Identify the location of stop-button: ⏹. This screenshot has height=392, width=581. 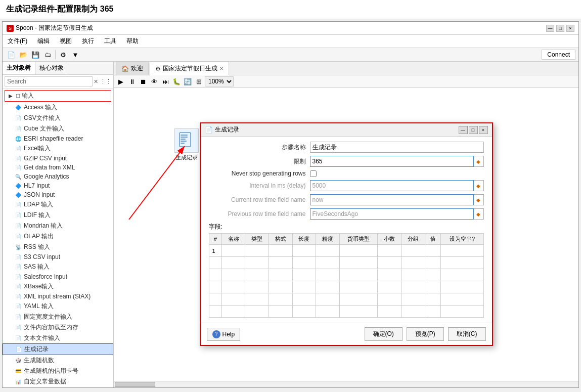
(143, 81).